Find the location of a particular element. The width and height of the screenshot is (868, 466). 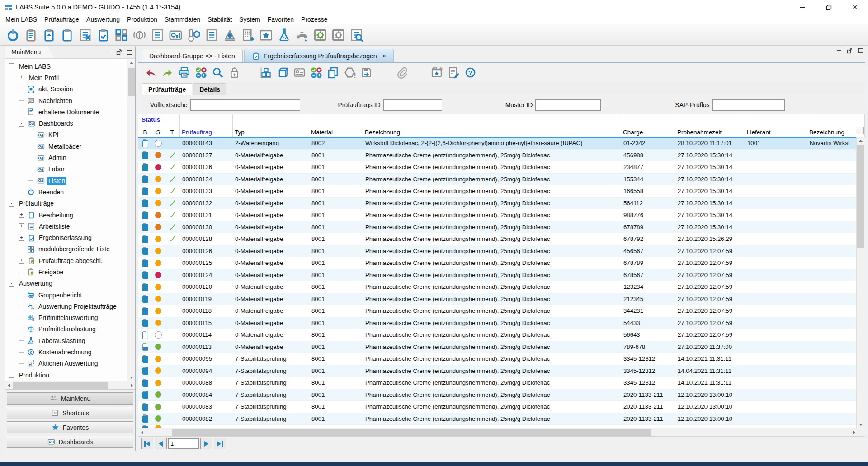

toolbar-squares-icon is located at coordinates (121, 35).